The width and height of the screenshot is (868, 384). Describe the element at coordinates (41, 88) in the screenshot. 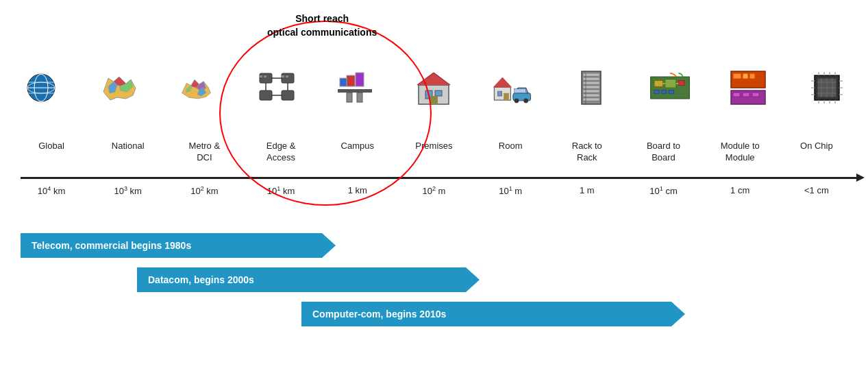

I see `icon-global` at that location.